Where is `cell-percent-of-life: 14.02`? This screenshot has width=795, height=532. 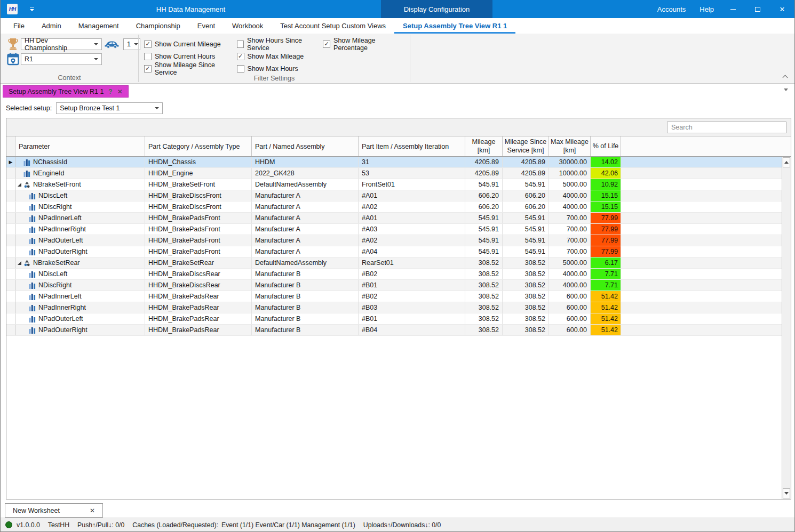 cell-percent-of-life: 14.02 is located at coordinates (606, 162).